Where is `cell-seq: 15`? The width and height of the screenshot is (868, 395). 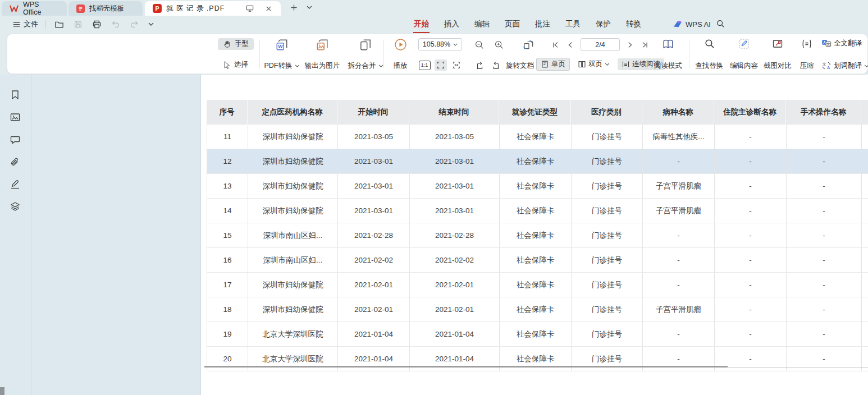
cell-seq: 15 is located at coordinates (228, 236).